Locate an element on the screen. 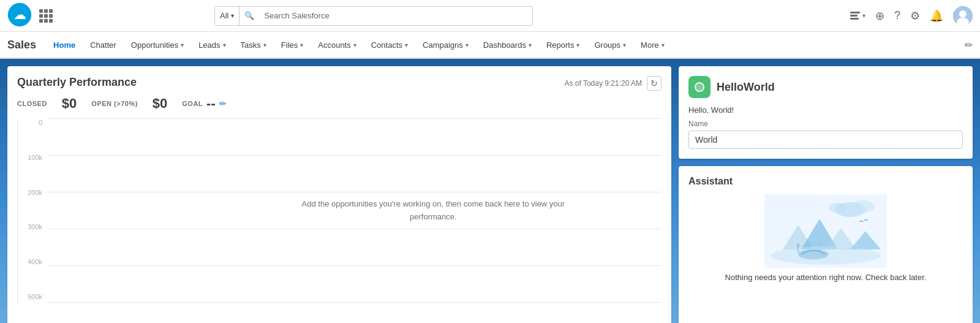  hello-world-greeting: Hello, World! is located at coordinates (826, 110).